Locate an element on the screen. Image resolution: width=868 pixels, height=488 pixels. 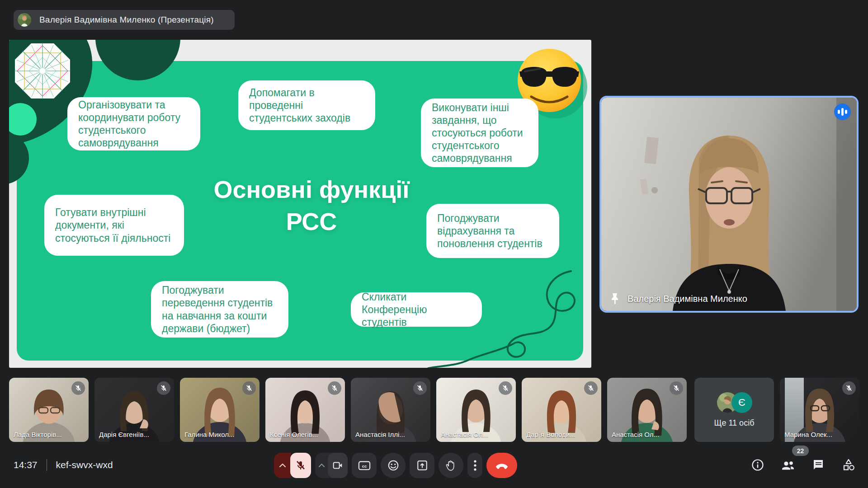
slide-bubble: Погоджувати відрахування та поновлення с… is located at coordinates (493, 231).